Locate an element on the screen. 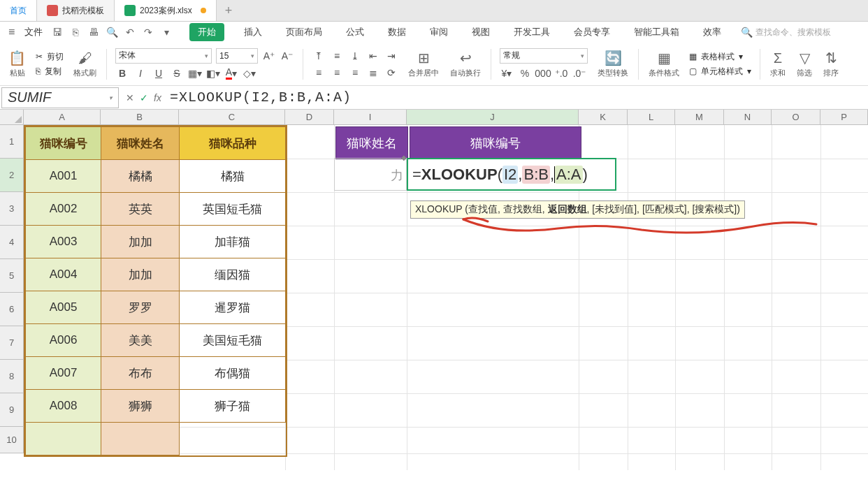 Image resolution: width=868 pixels, height=496 pixels. undo-icon: ↶ is located at coordinates (130, 32).